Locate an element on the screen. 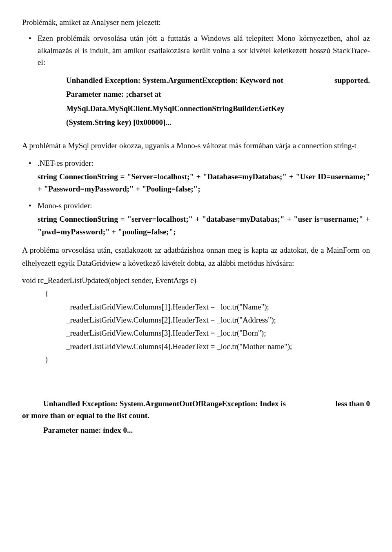 Image resolution: width=392 pixels, height=552 pixels. code-line-4: _readerListGridView.Columns[4].HeaderTex… is located at coordinates (196, 346).